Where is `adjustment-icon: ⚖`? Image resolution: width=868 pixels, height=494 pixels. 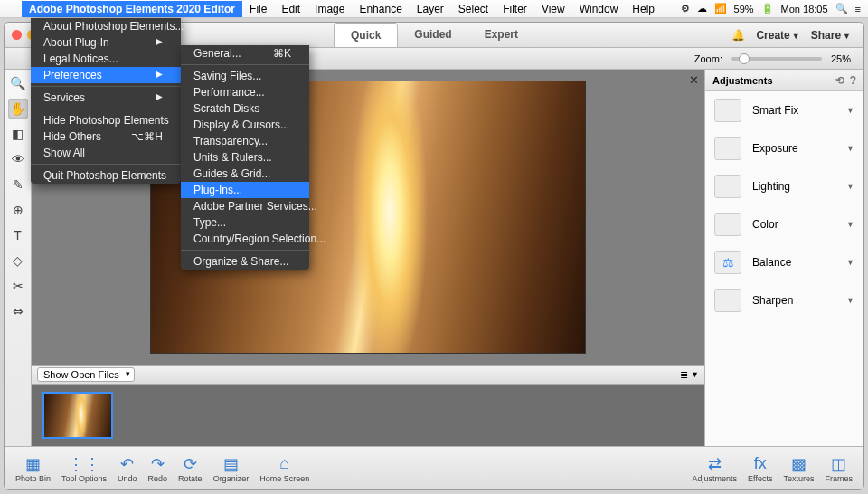 adjustment-icon: ⚖ is located at coordinates (728, 262).